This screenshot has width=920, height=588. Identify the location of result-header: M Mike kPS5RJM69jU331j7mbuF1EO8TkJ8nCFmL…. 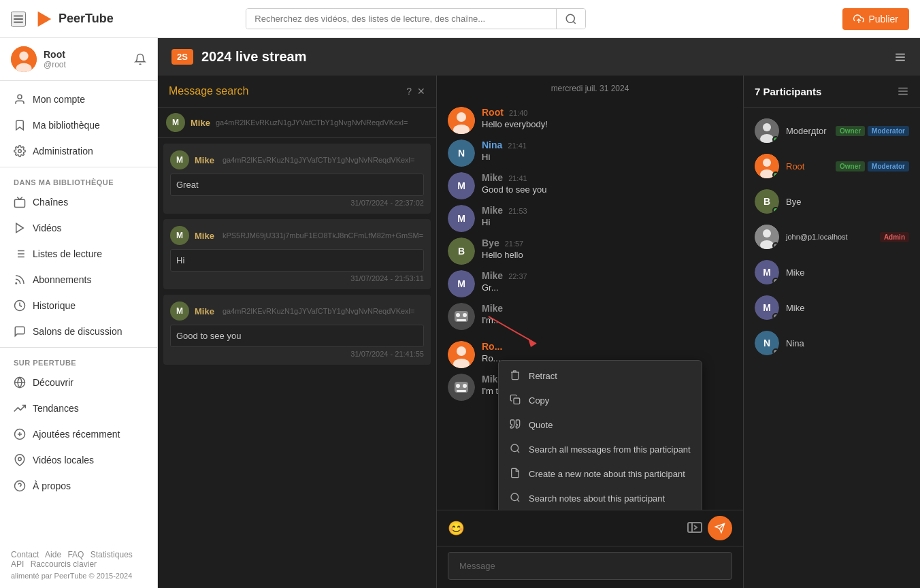
(297, 235).